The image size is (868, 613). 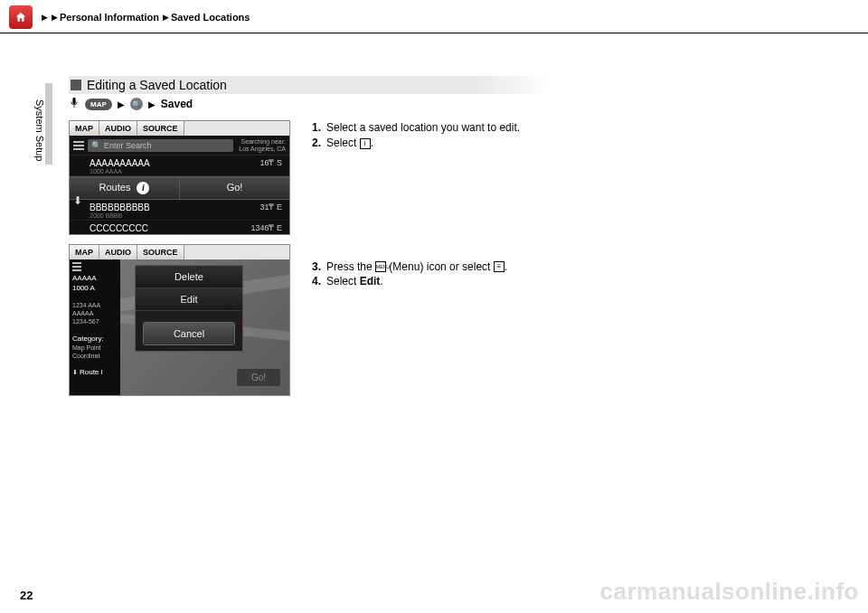 I want to click on instructions: 1. Select a saved location you want to e…, so click(x=420, y=262).